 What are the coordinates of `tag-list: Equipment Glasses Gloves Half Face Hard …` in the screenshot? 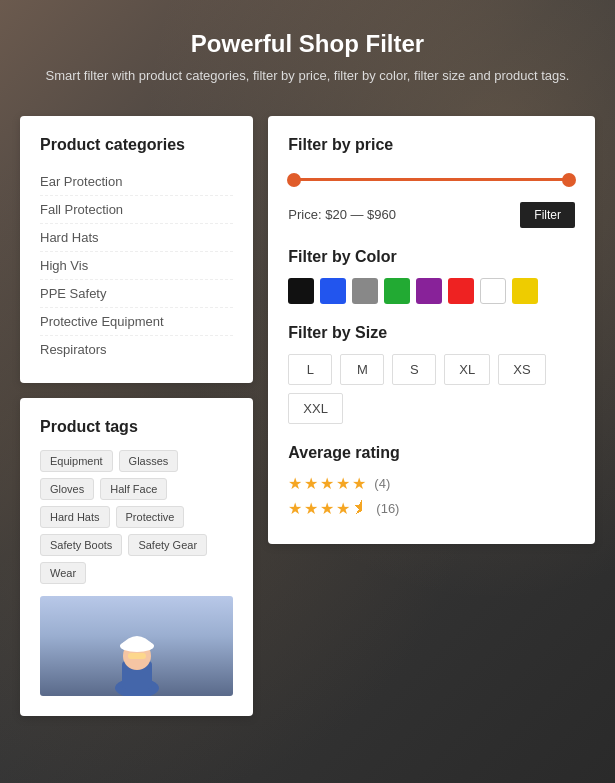 It's located at (136, 517).